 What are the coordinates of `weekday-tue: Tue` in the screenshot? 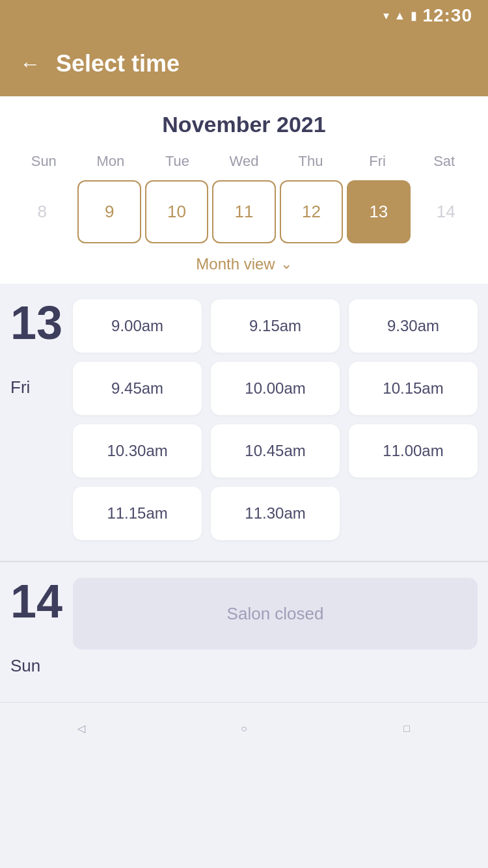 It's located at (177, 161).